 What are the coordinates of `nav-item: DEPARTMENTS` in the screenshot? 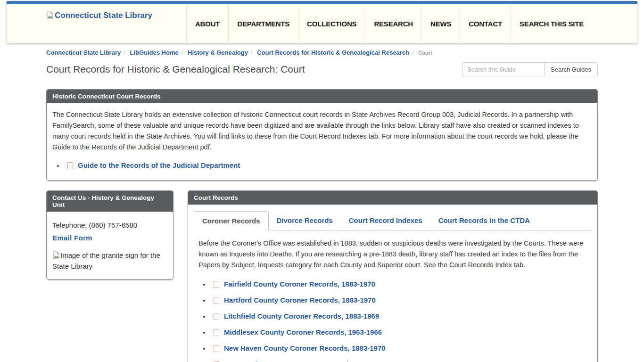 It's located at (263, 24).